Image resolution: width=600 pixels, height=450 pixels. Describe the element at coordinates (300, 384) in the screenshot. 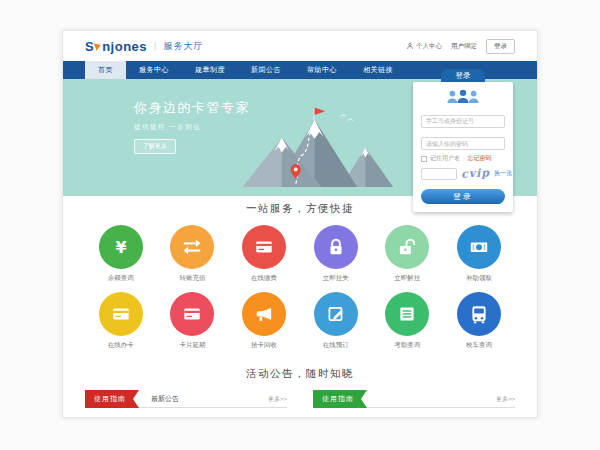

I see `announcements-section: 活动公告，随时知晓 使用指南 最新公告 更多>> 使用指南 更多>>` at that location.